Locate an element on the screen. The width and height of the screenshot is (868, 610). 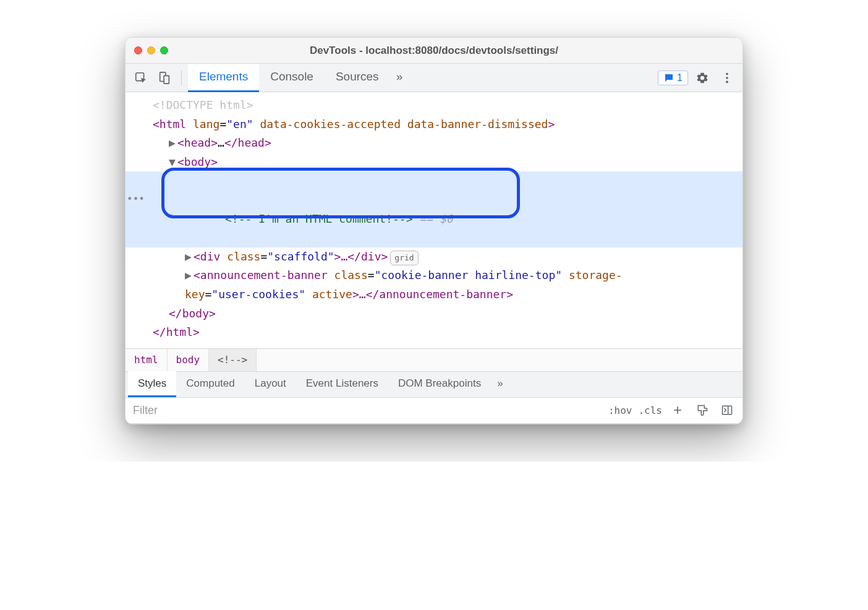
dollar-ref: == $0 is located at coordinates (436, 219).